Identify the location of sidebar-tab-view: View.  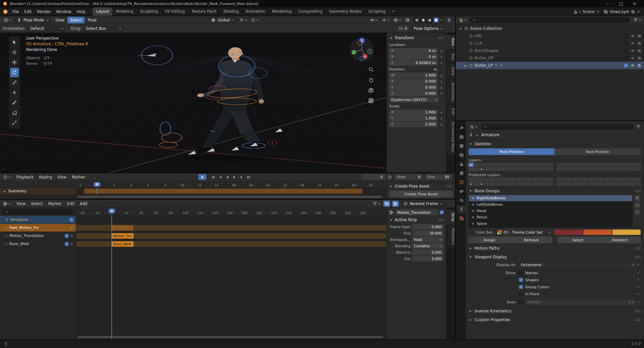
(451, 71).